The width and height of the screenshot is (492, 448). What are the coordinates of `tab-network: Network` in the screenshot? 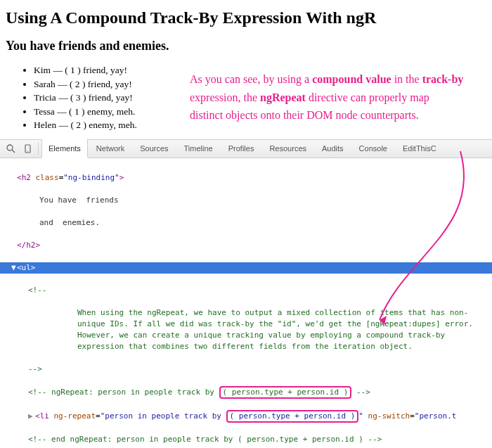 It's located at (110, 148).